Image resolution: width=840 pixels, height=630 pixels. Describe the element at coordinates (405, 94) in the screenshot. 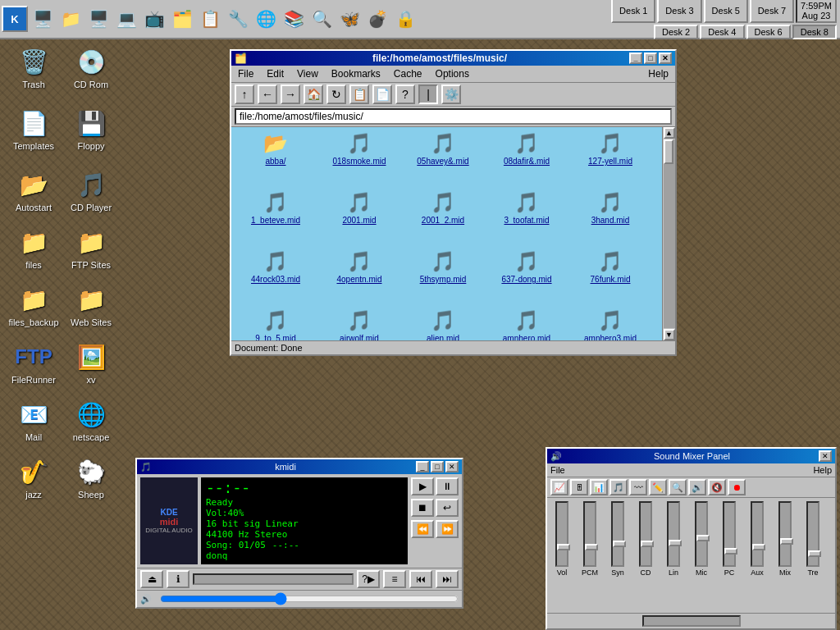

I see `fm-help-button: ?` at that location.